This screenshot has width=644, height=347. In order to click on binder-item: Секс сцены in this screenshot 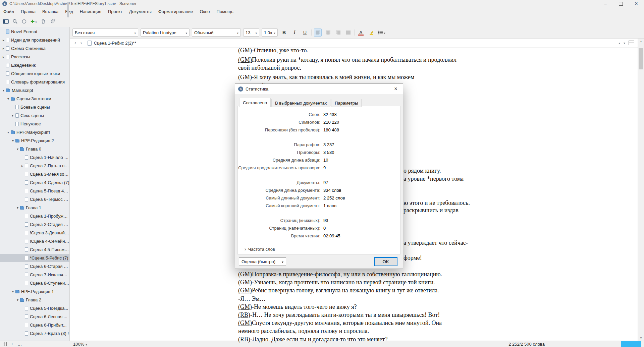, I will do `click(35, 115)`.